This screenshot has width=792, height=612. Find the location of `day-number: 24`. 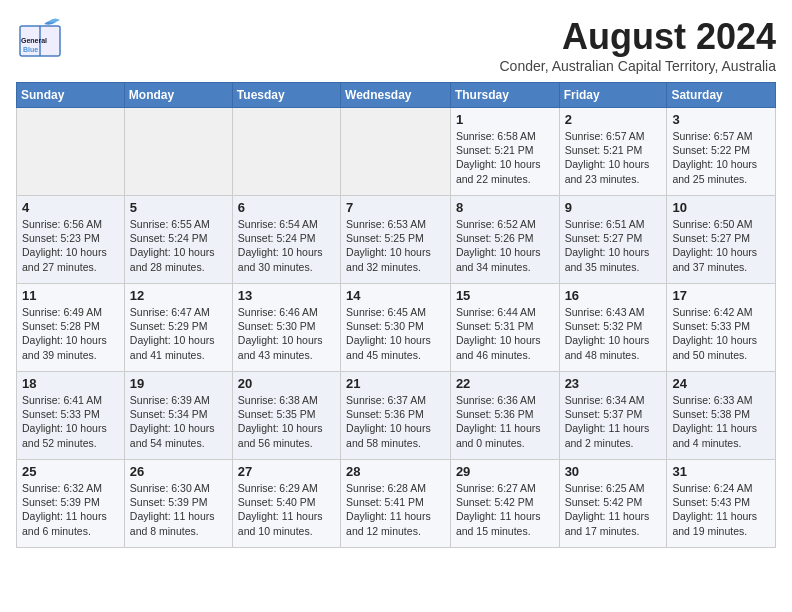

day-number: 24 is located at coordinates (721, 384).